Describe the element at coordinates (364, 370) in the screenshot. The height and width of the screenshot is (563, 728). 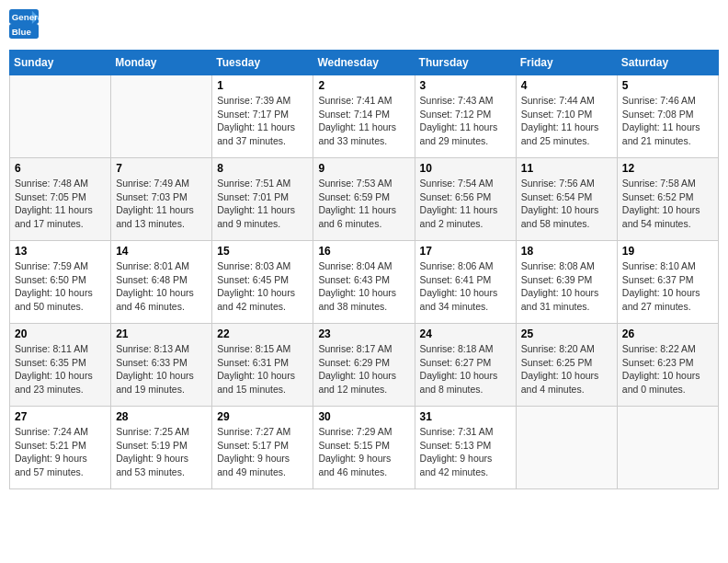
I see `day-info: Sunrise: 8:17 AMSunset: 6:29 PMDaylight:…` at that location.